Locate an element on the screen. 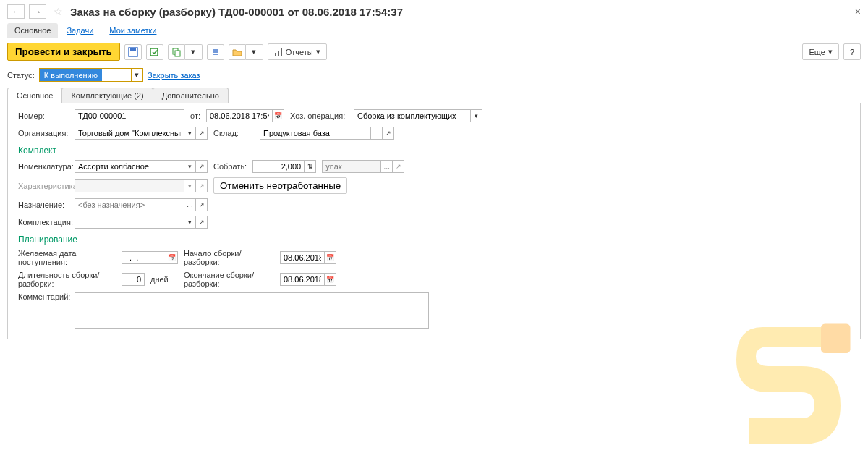 Image resolution: width=868 pixels, height=474 pixels. start-label: Начало сборки/разборки: is located at coordinates (229, 258).